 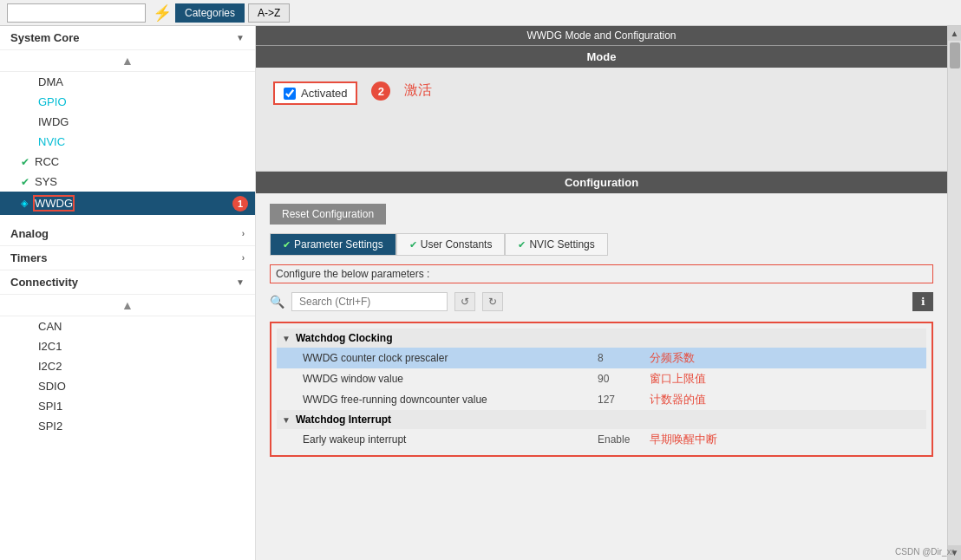 I want to click on group-watchdog-interrupt: ▼ Watchdog Interrupt, so click(x=602, y=420).